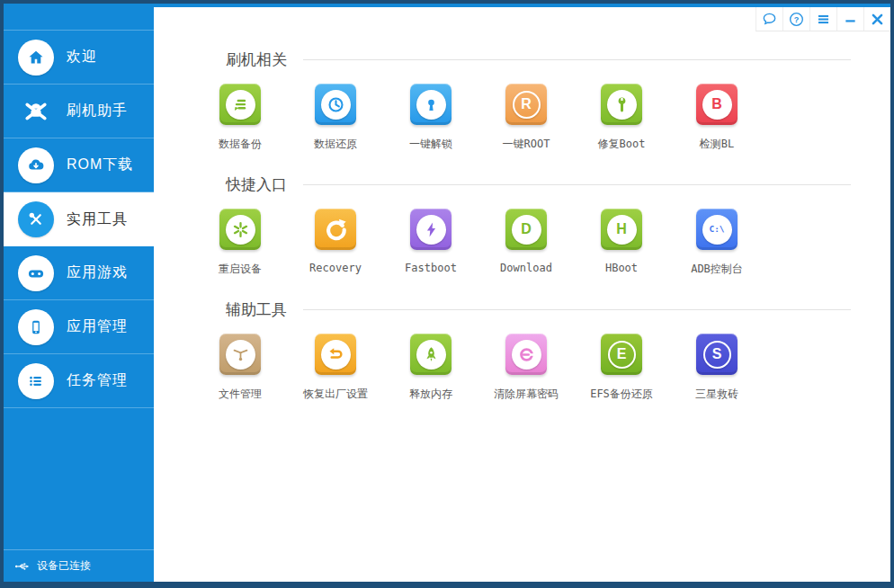 This screenshot has width=894, height=588. What do you see at coordinates (431, 368) in the screenshot?
I see `tool-rocket: 释放内存` at bounding box center [431, 368].